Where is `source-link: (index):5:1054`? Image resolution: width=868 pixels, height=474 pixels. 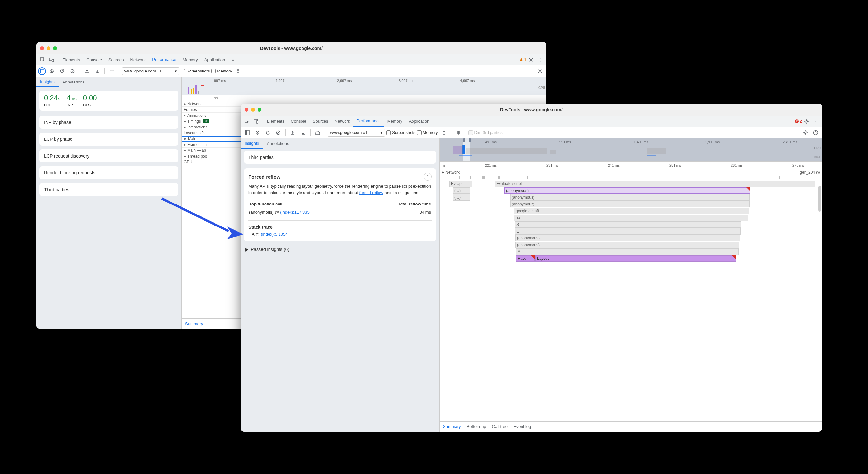
source-link: (index):5:1054 is located at coordinates (274, 234).